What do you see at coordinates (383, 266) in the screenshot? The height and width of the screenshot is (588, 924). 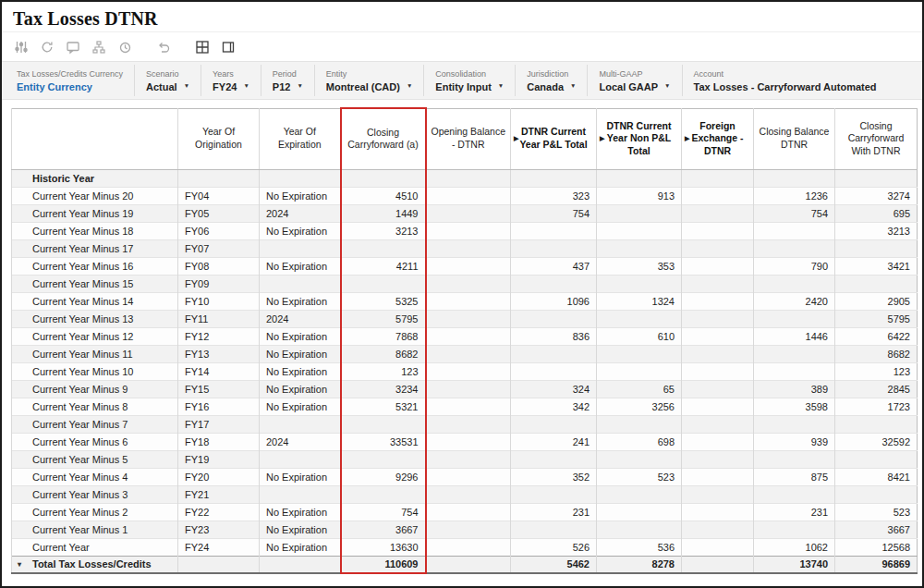 I see `cell-closing_cf: 4211` at bounding box center [383, 266].